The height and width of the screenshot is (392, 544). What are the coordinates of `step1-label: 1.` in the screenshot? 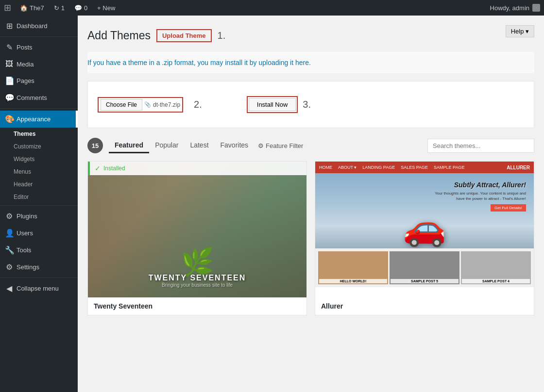 It's located at (221, 36).